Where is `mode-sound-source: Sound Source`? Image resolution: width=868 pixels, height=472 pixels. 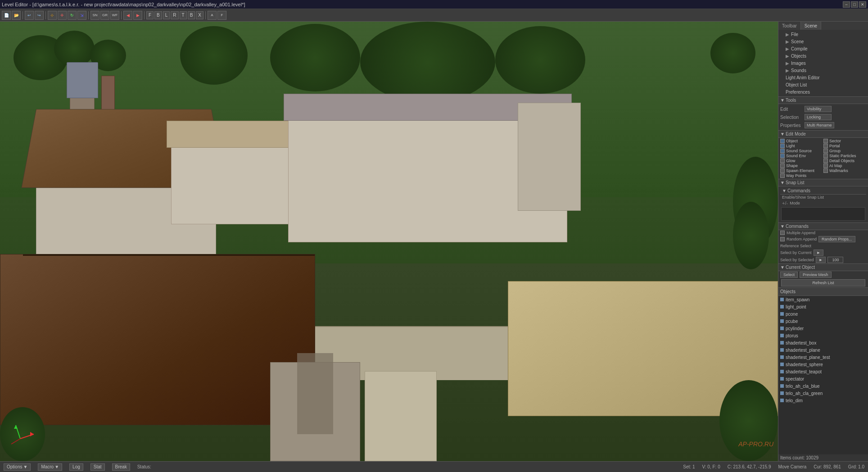
mode-sound-source: Sound Source is located at coordinates (801, 151).